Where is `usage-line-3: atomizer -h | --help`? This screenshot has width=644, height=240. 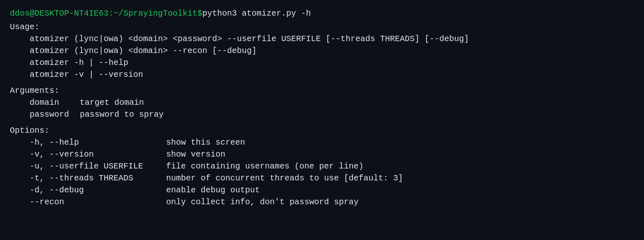
usage-line-3: atomizer -h | --help is located at coordinates (322, 62).